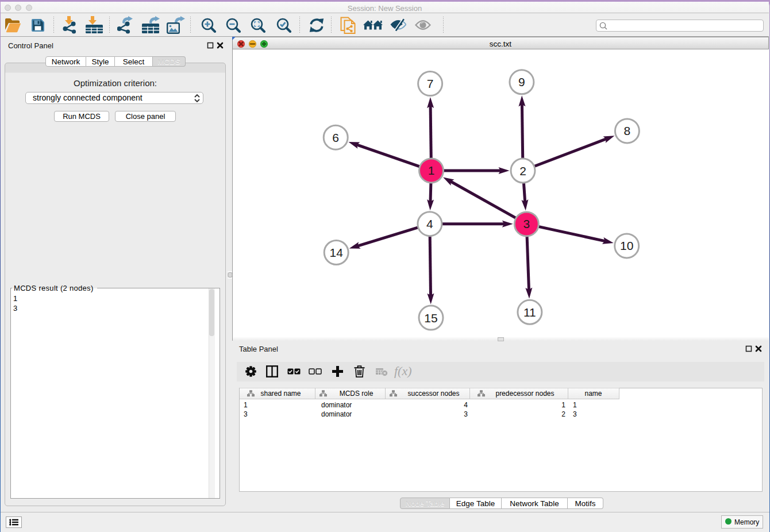  Describe the element at coordinates (626, 246) in the screenshot. I see `svg-text: 10` at that location.